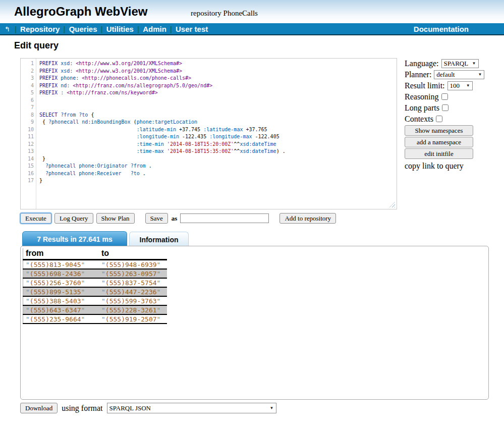  I want to click on contexts-label: Contexts, so click(419, 119).